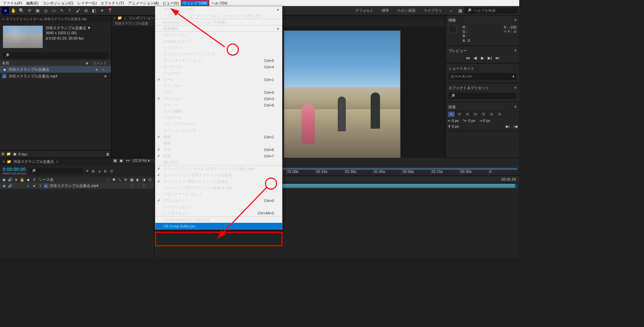 The width and height of the screenshot is (644, 327). I want to click on timeline-search: 🔎, so click(56, 171).